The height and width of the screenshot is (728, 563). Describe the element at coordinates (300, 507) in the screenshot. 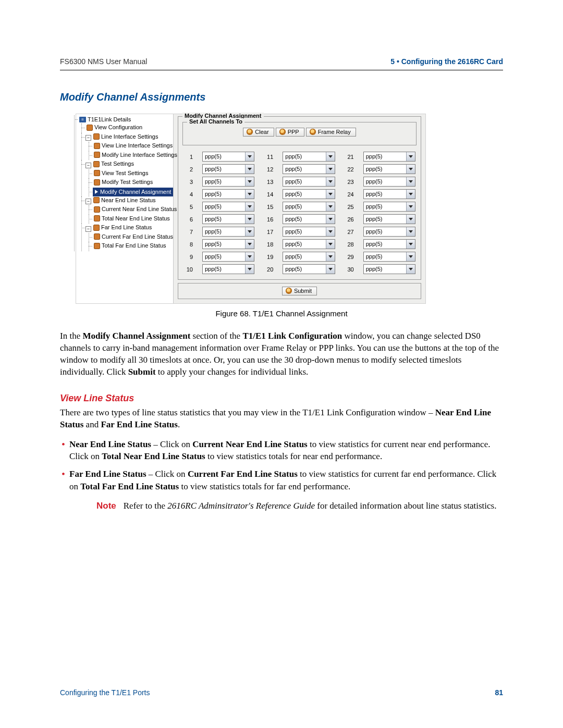

I see `note: Note Refer to the 2616RC Adminsitrator's…` at that location.